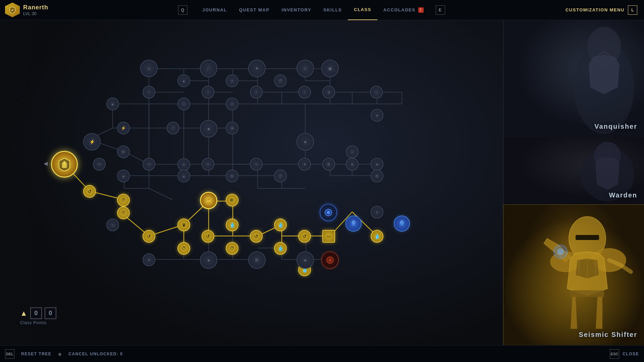  What do you see at coordinates (123, 128) in the screenshot?
I see `skill-r5-1: ⚡` at bounding box center [123, 128].